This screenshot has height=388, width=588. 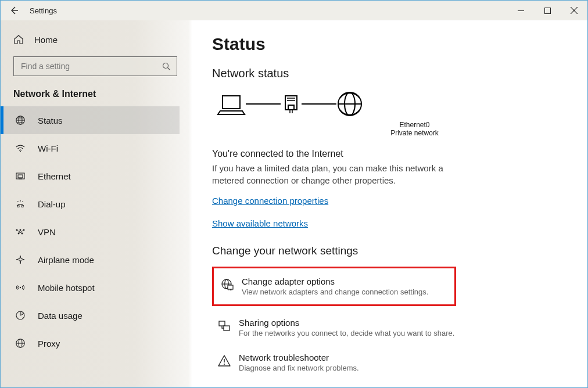 What do you see at coordinates (547, 10) in the screenshot?
I see `maximize-icon` at bounding box center [547, 10].